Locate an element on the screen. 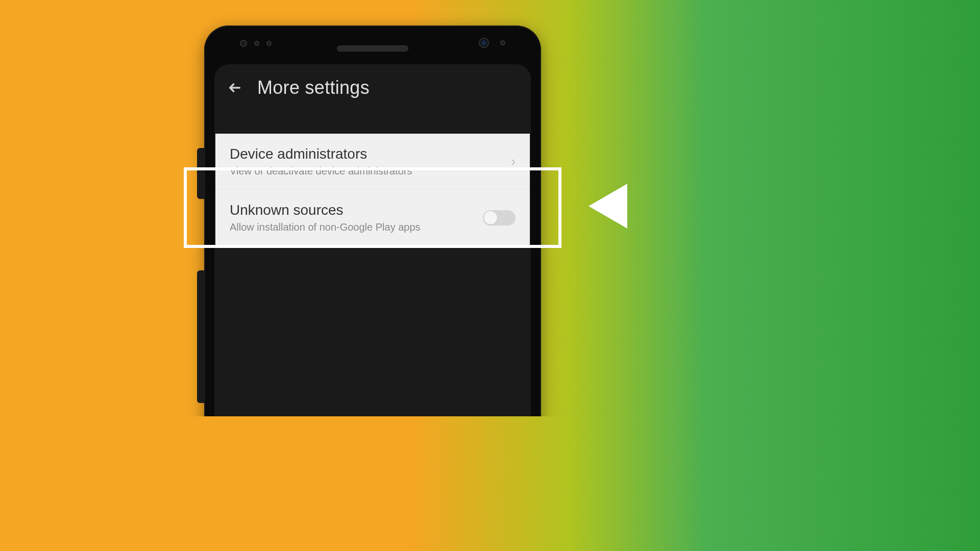  speaker-grill is located at coordinates (373, 48).